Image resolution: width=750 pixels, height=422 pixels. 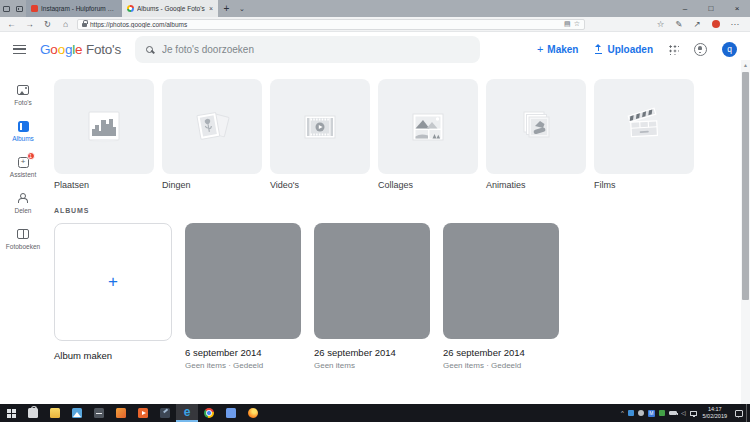 I want to click on tab-google-fotos: Albums - Google Foto's ×, so click(x=170, y=8).